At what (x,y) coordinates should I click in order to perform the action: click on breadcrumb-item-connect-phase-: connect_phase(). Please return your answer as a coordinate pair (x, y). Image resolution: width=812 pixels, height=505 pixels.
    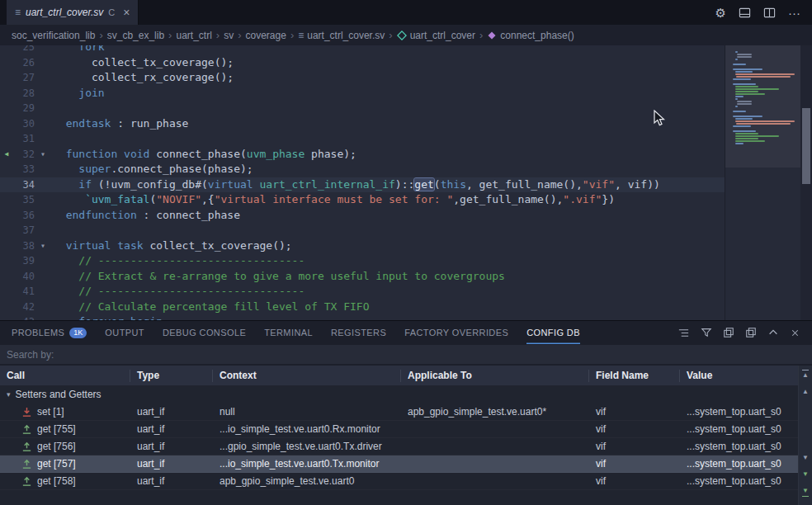
    Looking at the image, I should click on (530, 35).